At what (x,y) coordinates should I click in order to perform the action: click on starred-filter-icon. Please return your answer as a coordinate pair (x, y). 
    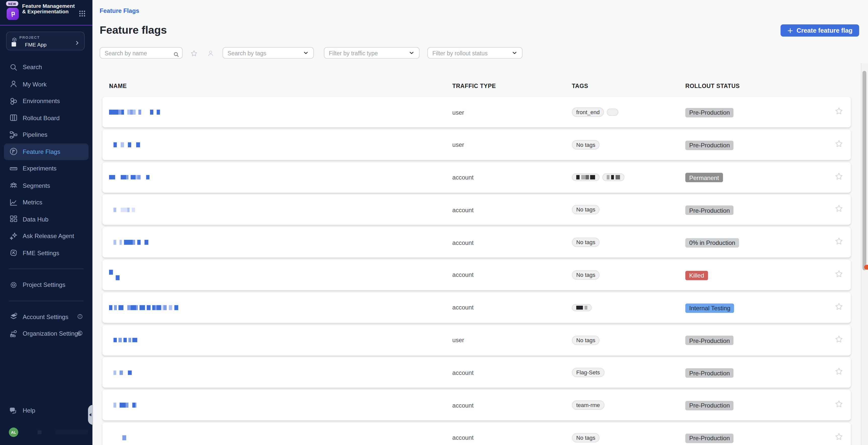
    Looking at the image, I should click on (194, 54).